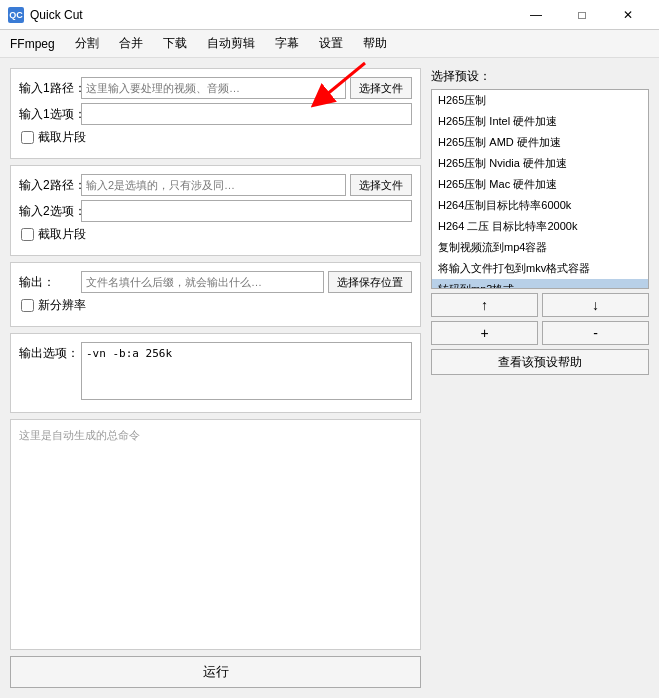  Describe the element at coordinates (540, 100) in the screenshot. I see `preset-item: H265压制` at that location.